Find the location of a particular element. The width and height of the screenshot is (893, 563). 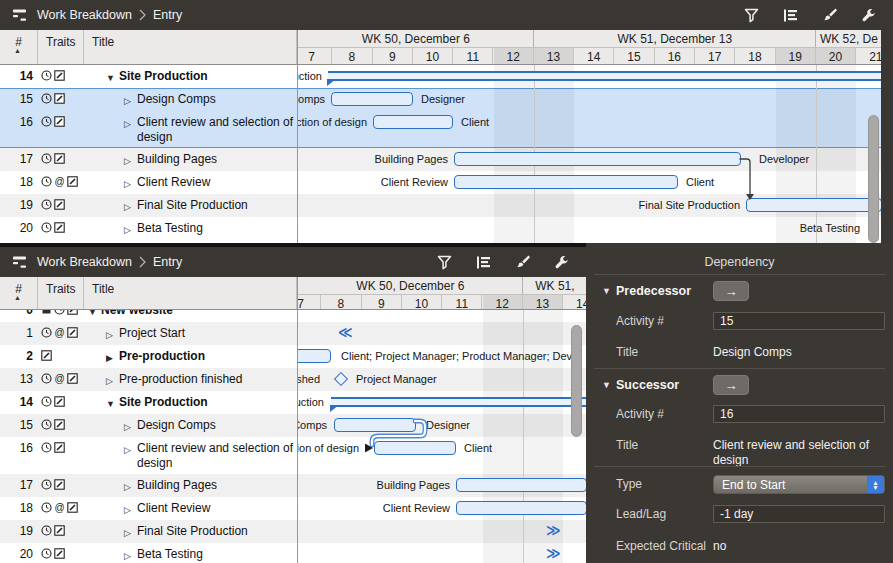

table-row: 15▷Design Comps is located at coordinates (293, 426).